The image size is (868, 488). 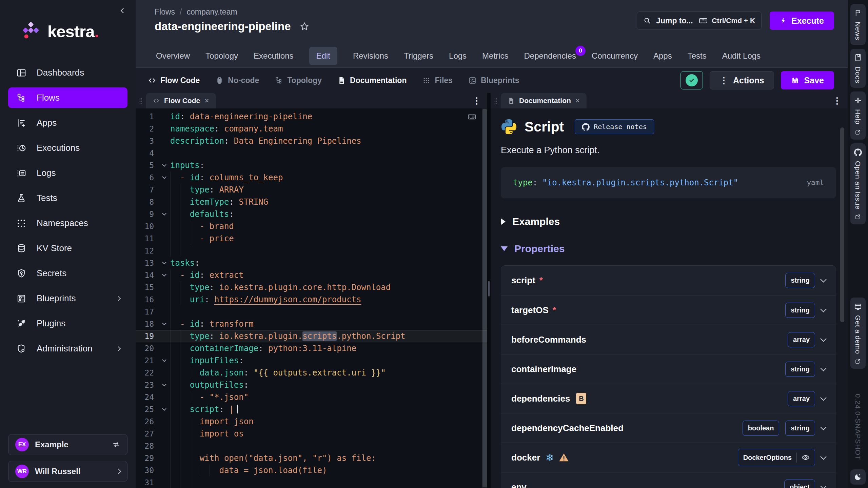 I want to click on rail-docs: Docs, so click(x=858, y=68).